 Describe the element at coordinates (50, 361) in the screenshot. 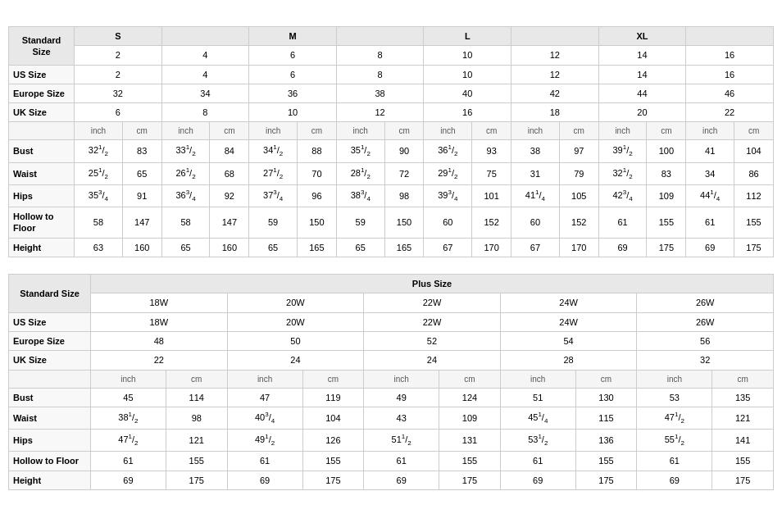

I see `uk-size-label-2: UK Size` at that location.